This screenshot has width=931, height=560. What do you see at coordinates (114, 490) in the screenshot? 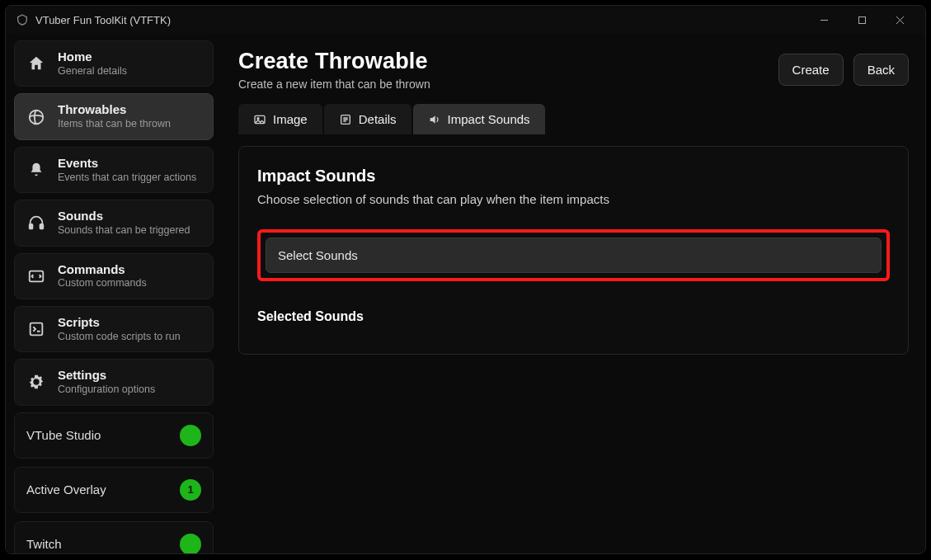
I see `status-active-overlay: Active Overlay 1` at bounding box center [114, 490].